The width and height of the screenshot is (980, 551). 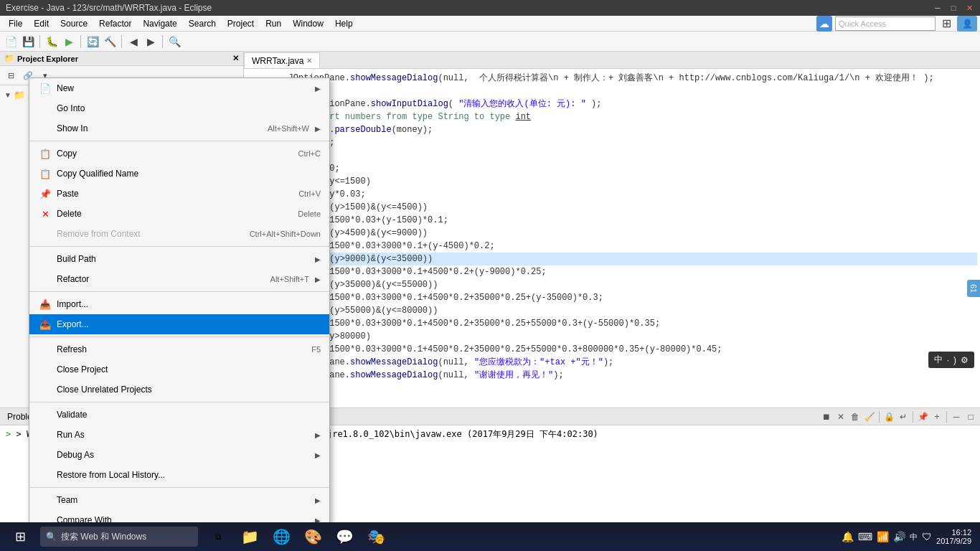 I want to click on ctx-team: Team ▶, so click(x=179, y=500).